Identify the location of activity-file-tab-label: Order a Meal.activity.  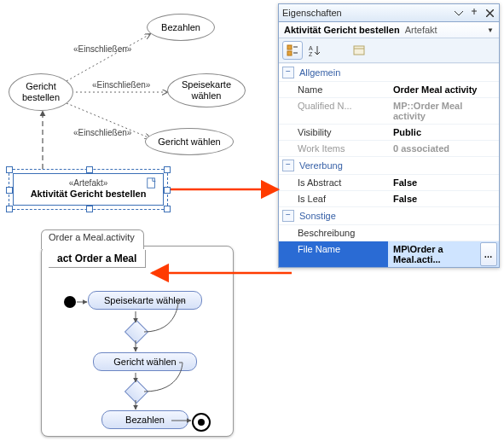
(92, 237).